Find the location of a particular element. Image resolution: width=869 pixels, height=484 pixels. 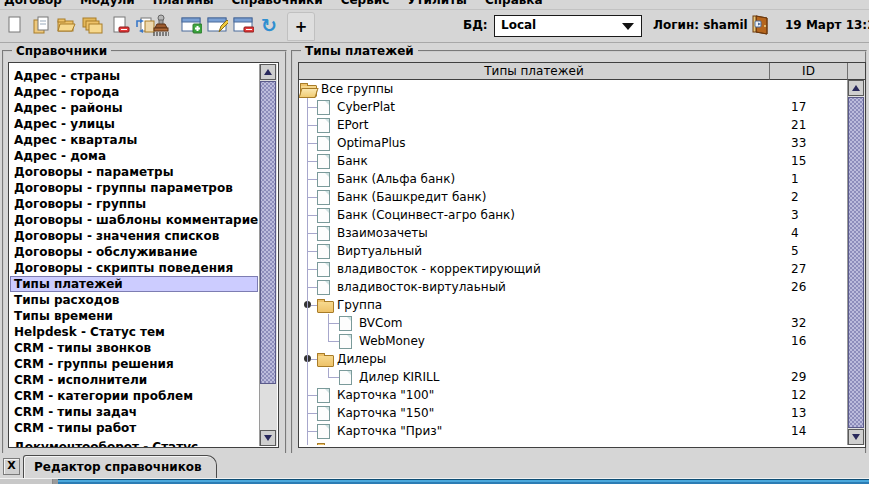

payment-types-scrollbar is located at coordinates (856, 262).